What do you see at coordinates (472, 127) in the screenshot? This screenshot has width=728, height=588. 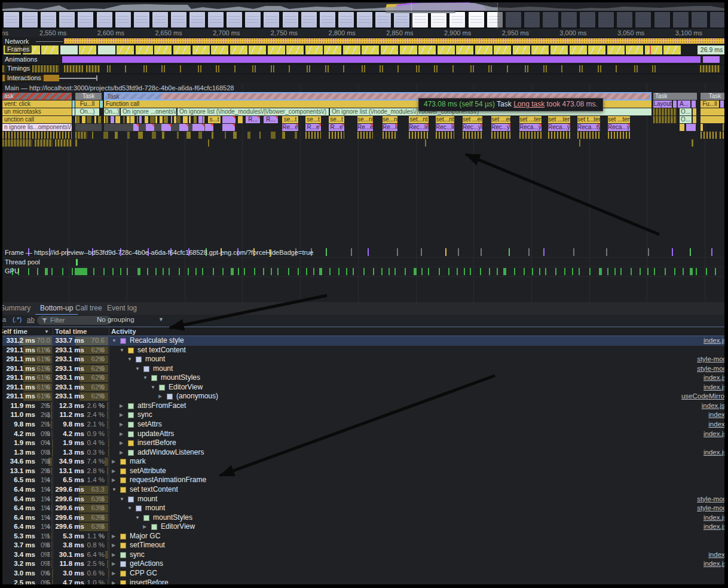 I see `flame-event: Rec...yle` at bounding box center [472, 127].